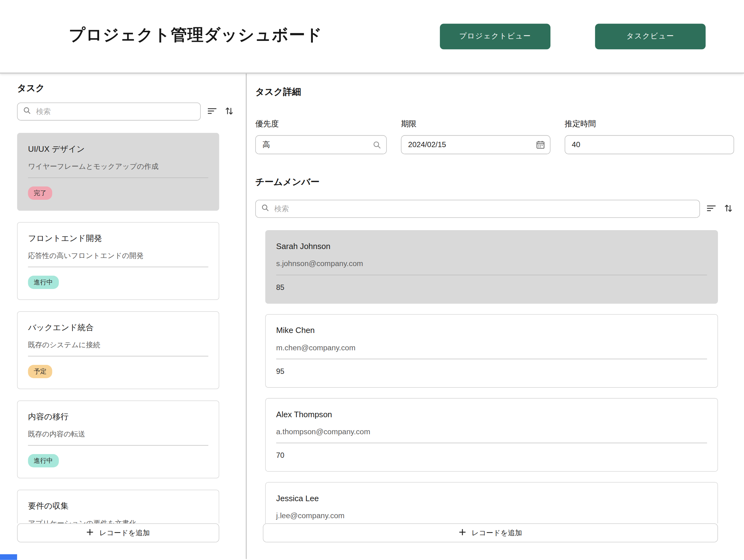 The width and height of the screenshot is (744, 560). What do you see at coordinates (196, 35) in the screenshot?
I see `page-title: プロジェクト管理ダッシュボード` at bounding box center [196, 35].